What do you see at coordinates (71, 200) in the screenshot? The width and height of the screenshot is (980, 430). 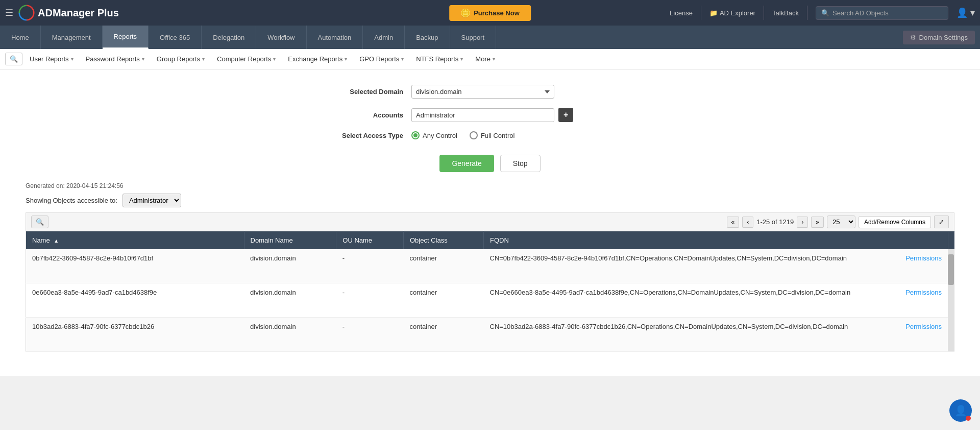 I see `showing-label: Showing Objects accessible to:` at bounding box center [71, 200].